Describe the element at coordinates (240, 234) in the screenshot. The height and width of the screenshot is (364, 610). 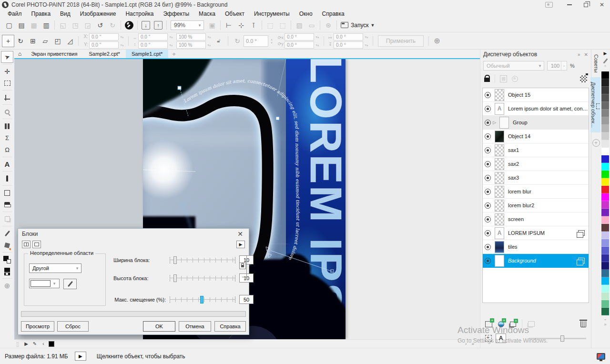
I see `dialog-close-button: ✕` at that location.